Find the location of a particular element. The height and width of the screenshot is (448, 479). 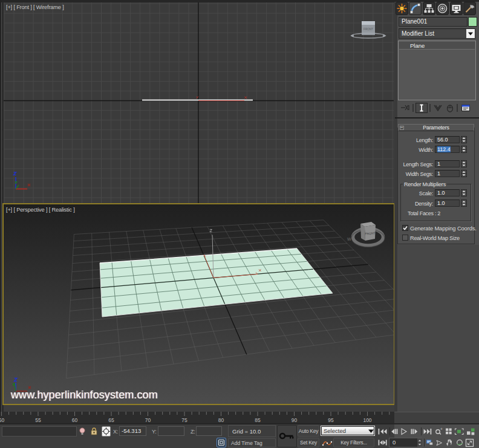

svg-text: 95 is located at coordinates (331, 420).